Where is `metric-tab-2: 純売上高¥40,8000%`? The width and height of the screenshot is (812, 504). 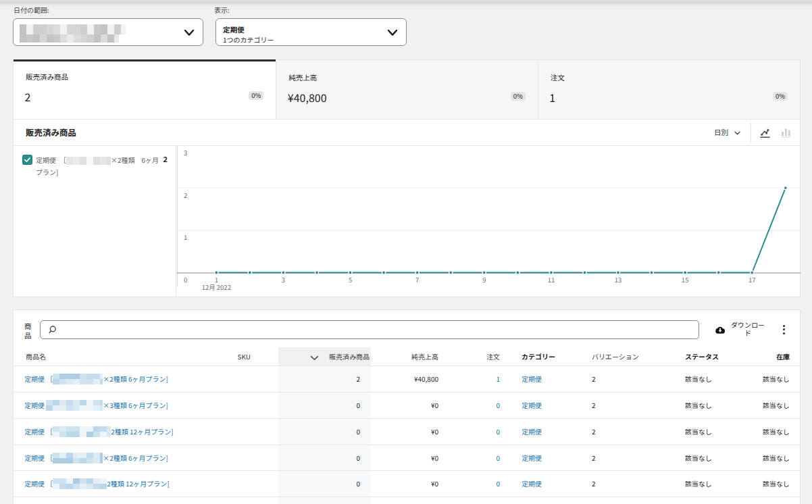 metric-tab-2: 純売上高¥40,8000% is located at coordinates (407, 89).